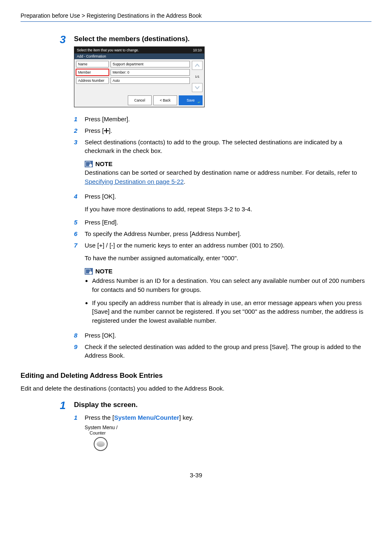  What do you see at coordinates (92, 64) in the screenshot?
I see `device-name-button: Name` at bounding box center [92, 64].